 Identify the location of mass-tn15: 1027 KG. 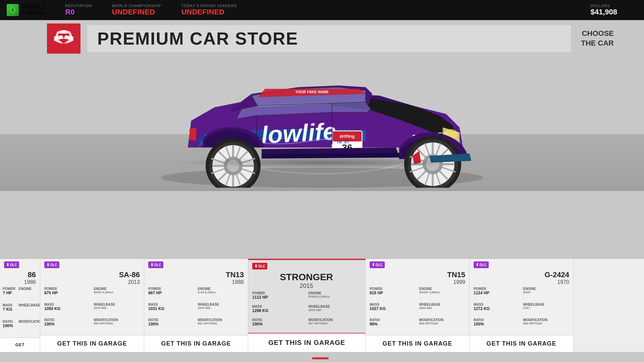
(393, 309).